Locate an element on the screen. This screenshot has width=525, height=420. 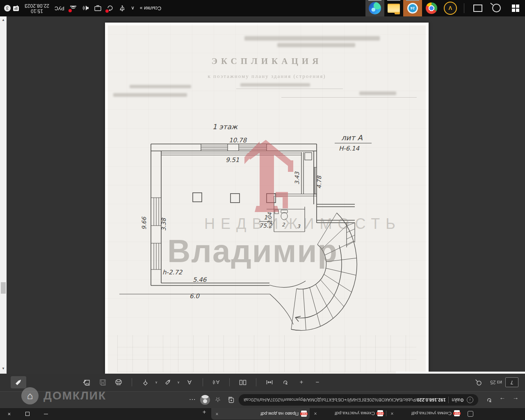
chrome-icon is located at coordinates (431, 8).